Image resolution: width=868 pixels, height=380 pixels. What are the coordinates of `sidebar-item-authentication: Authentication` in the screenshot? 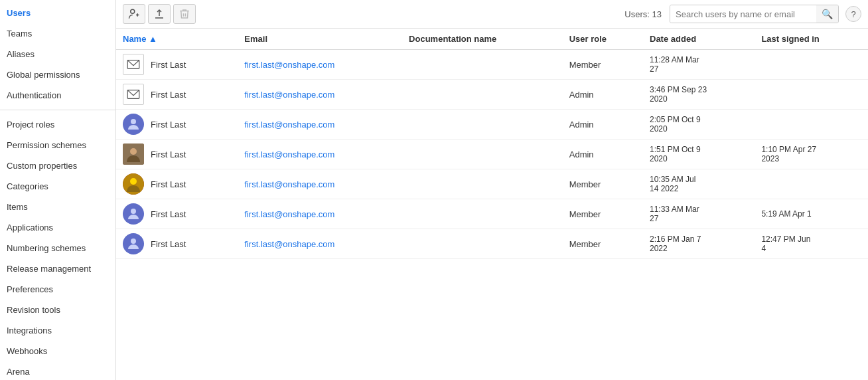 It's located at (58, 96).